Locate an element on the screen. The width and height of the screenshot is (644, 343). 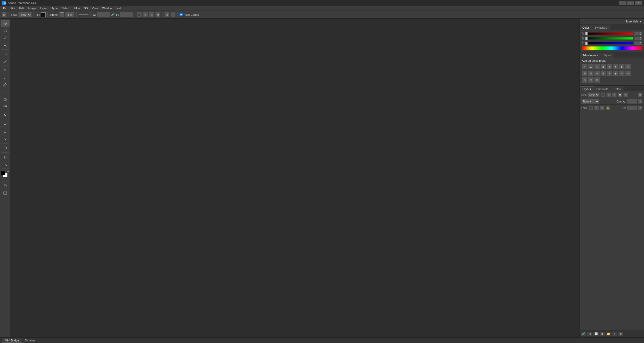
channels-tab: Channels is located at coordinates (602, 89).